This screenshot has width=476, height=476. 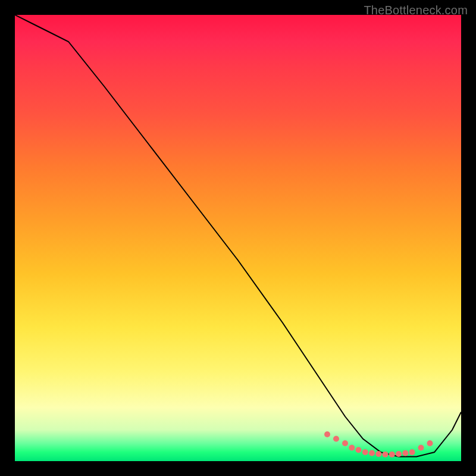 I want to click on valley-markers, so click(x=378, y=444).